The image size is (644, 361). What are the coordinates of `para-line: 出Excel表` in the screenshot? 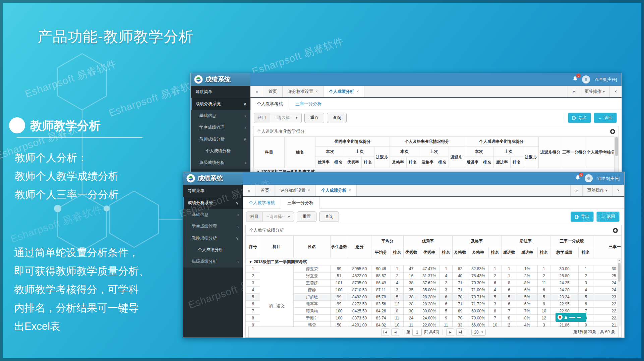 It's located at (82, 326).